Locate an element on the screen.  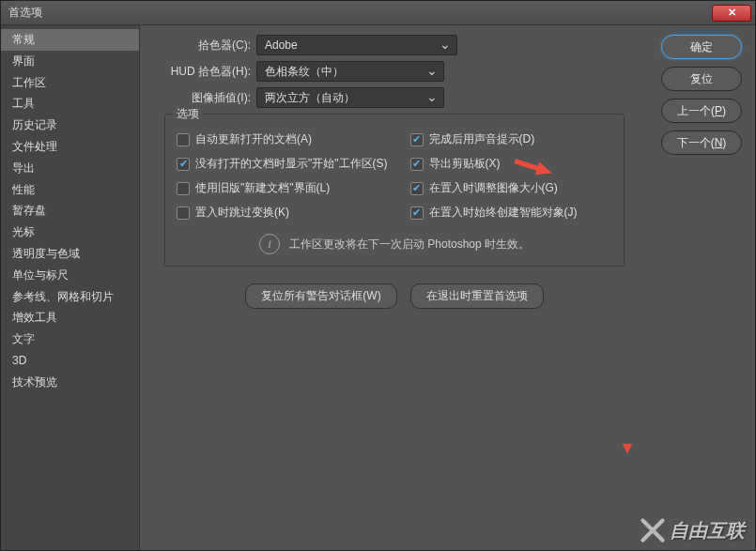
bottom-button-row: 复位所有警告对话框(W) 在退出时重置首选项 is located at coordinates (394, 297).